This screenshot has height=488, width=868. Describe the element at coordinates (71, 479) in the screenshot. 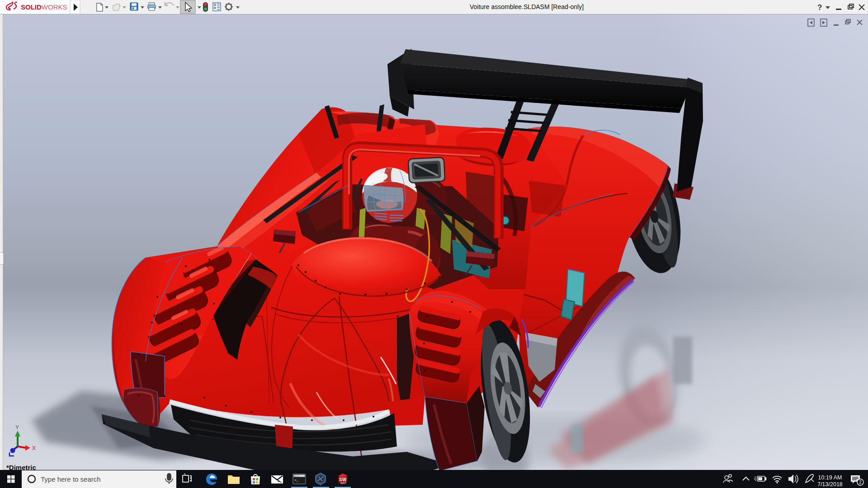

I see `svg-text: Type here to search` at that location.